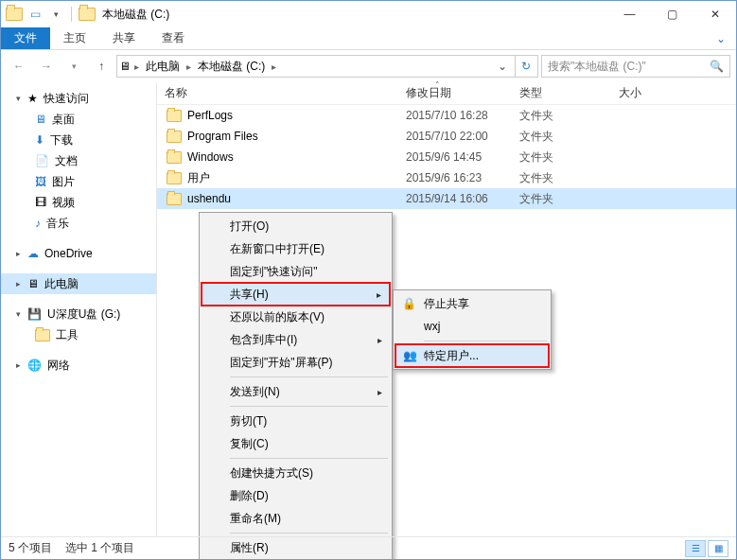 The height and width of the screenshot is (560, 737). I want to click on music-icon: ♪, so click(38, 223).